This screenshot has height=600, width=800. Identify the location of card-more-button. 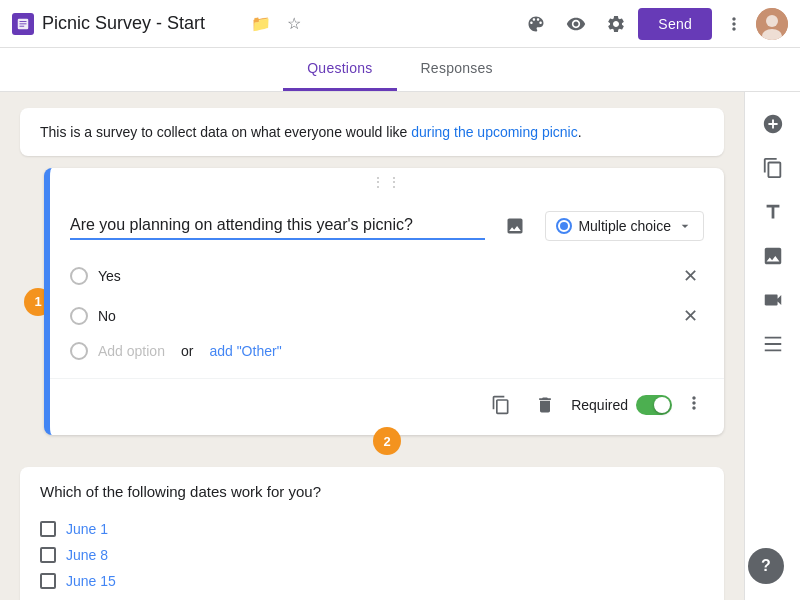
(694, 406).